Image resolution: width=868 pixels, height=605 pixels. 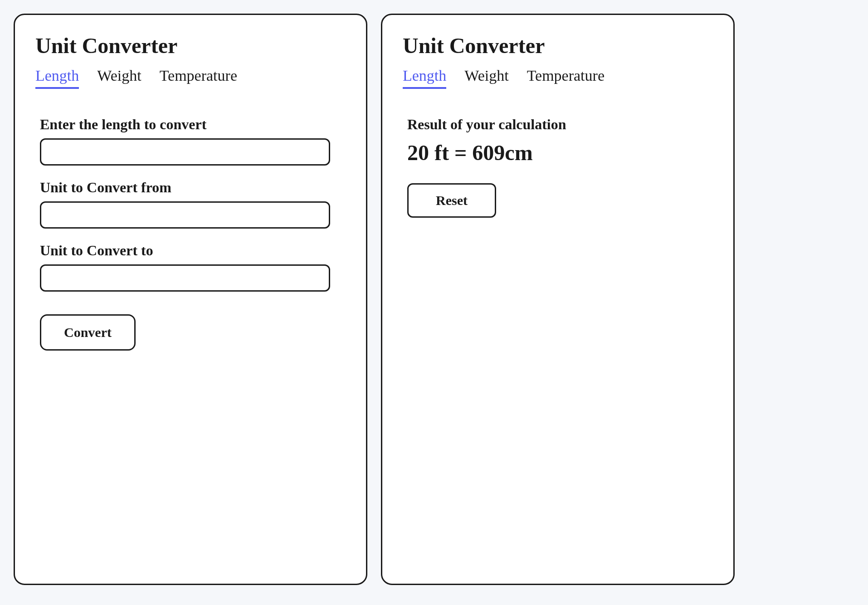 What do you see at coordinates (190, 204) in the screenshot?
I see `form-group-from: Unit to Convert from` at bounding box center [190, 204].